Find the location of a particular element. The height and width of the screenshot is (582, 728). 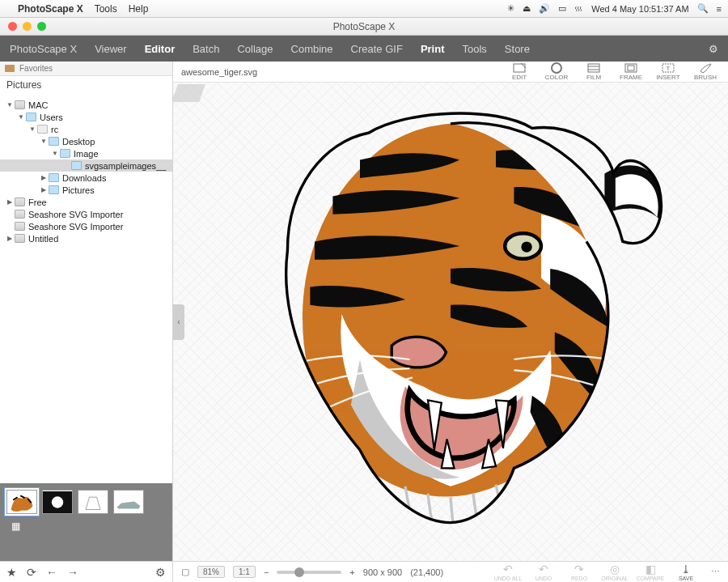

favorites-bar: Favorites is located at coordinates (86, 69).